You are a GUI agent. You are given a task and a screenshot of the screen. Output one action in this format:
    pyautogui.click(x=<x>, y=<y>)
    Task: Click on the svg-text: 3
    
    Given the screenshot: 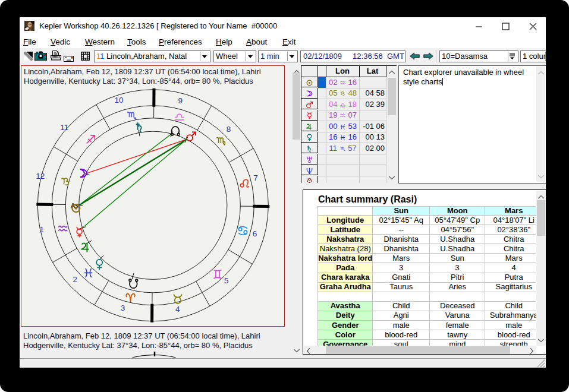 What is the action you would take?
    pyautogui.click(x=123, y=308)
    